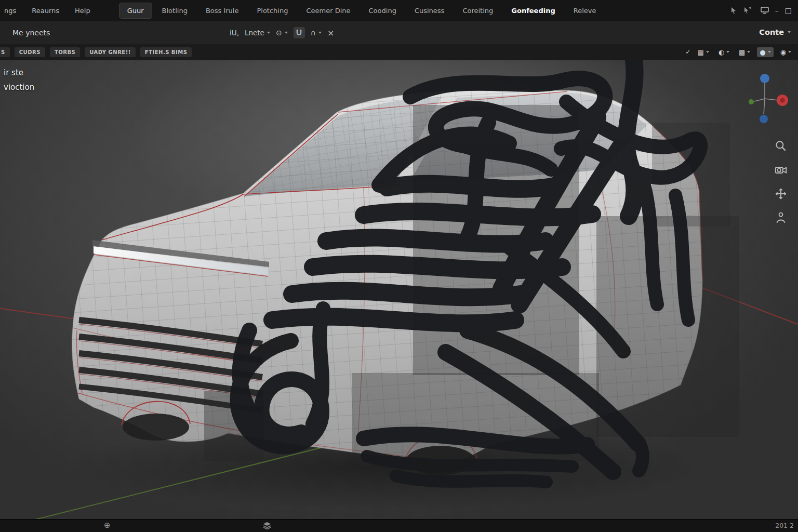 This screenshot has width=798, height=532. What do you see at coordinates (781, 218) in the screenshot?
I see `walk-navigation-icon` at bounding box center [781, 218].